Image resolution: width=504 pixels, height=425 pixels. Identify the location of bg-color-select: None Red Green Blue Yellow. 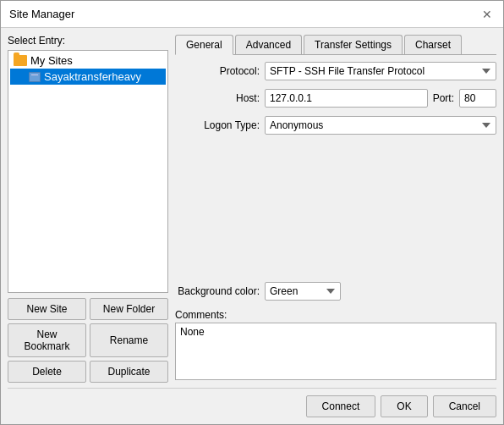
(303, 291).